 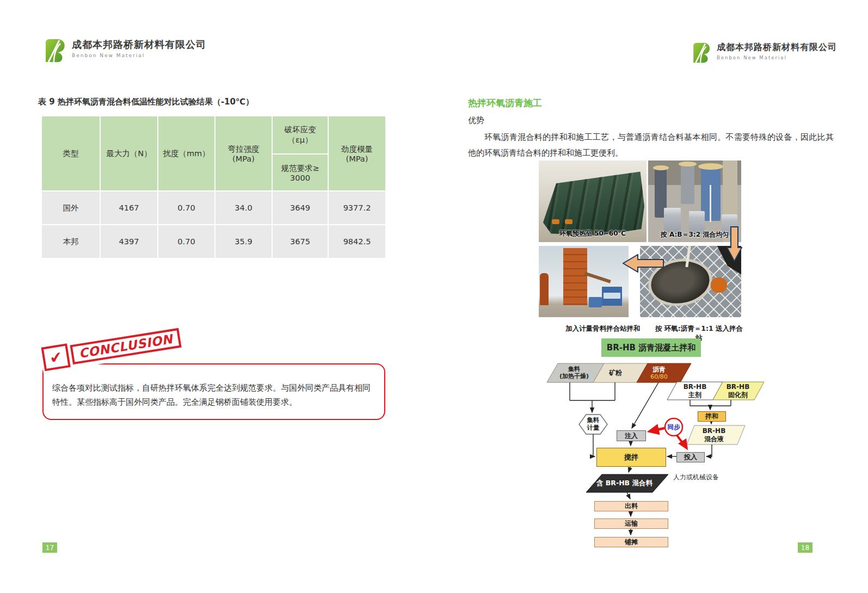 I want to click on comparison-table: 类型 最大力（N） 扰度（mm） 弯拉强度 (MPa) 破坏应变（εμ） 劲度模…, so click(x=213, y=187).